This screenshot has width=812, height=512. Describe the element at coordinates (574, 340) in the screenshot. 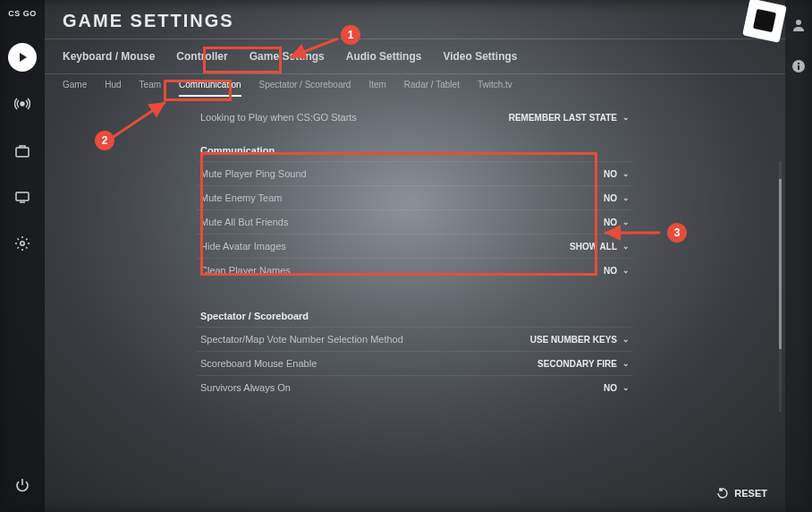

I see `setting-value: USE NUMBER KEYS` at that location.